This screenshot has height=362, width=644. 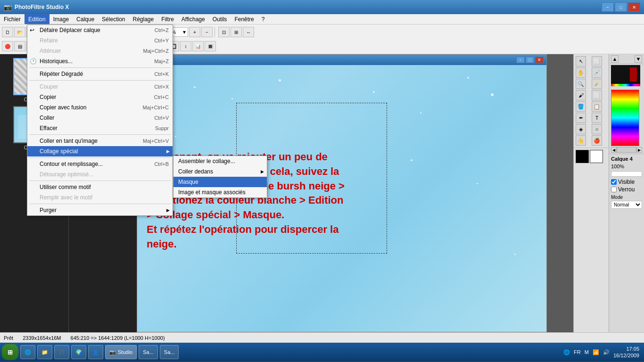 I want to click on start-button: ⊞, so click(x=10, y=352).